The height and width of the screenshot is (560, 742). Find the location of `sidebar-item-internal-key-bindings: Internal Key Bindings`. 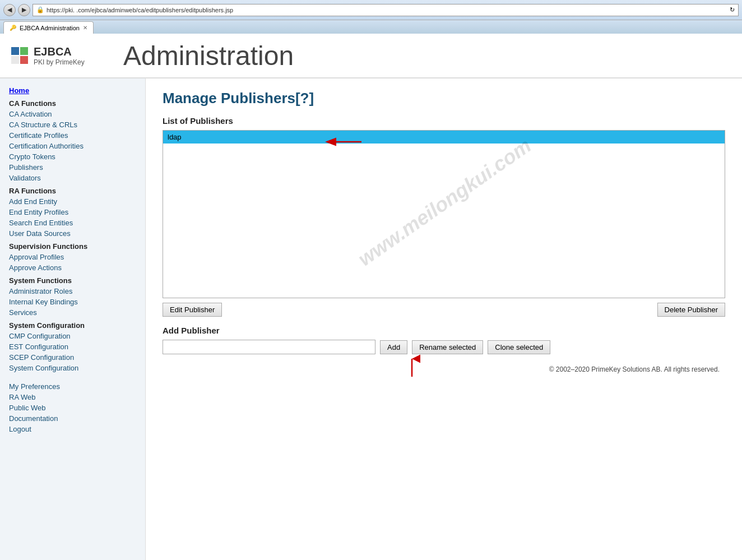

sidebar-item-internal-key-bindings: Internal Key Bindings is located at coordinates (73, 302).